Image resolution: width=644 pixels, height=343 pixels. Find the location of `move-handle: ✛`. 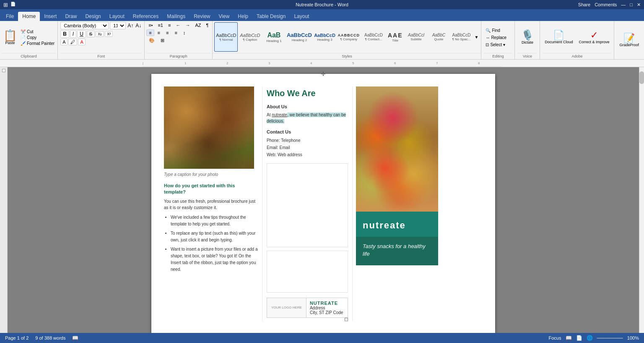

move-handle: ✛ is located at coordinates (323, 74).